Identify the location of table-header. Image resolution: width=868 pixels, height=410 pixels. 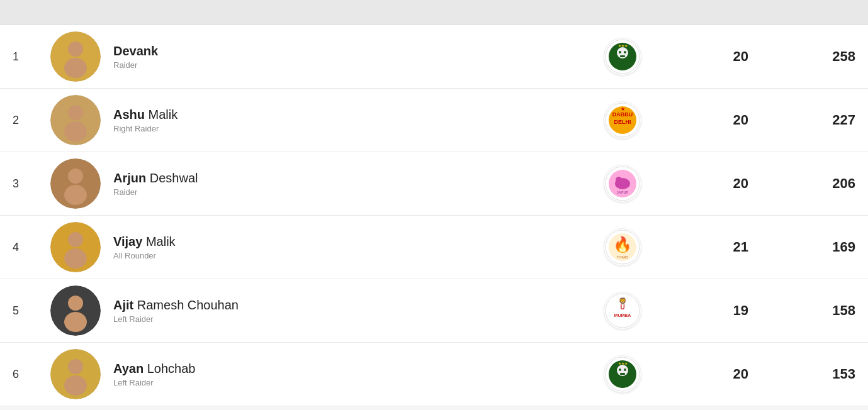
(434, 13).